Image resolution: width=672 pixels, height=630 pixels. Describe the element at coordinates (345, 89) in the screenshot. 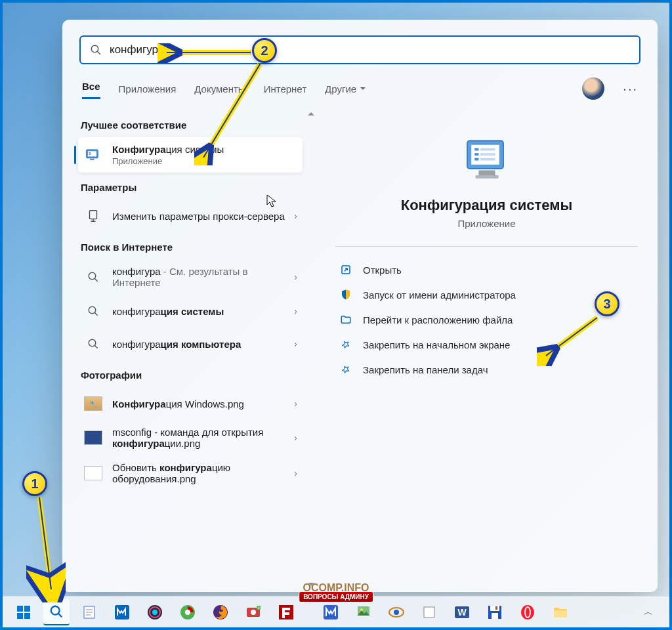

I see `tab-more: Другие` at that location.